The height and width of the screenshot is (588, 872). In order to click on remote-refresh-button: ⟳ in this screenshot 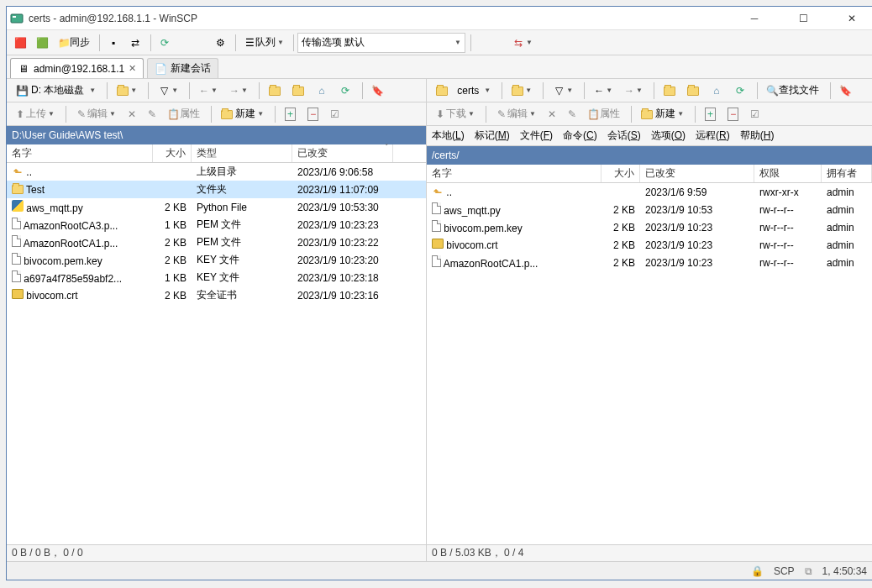, I will do `click(740, 91)`.